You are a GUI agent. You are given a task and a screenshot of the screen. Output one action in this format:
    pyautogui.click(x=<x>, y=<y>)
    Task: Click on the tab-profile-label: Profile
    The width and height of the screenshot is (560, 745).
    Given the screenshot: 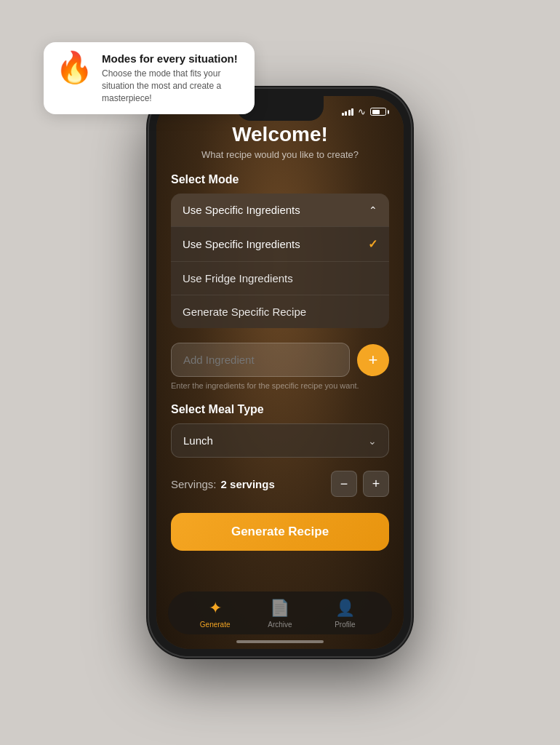 What is the action you would take?
    pyautogui.click(x=345, y=624)
    